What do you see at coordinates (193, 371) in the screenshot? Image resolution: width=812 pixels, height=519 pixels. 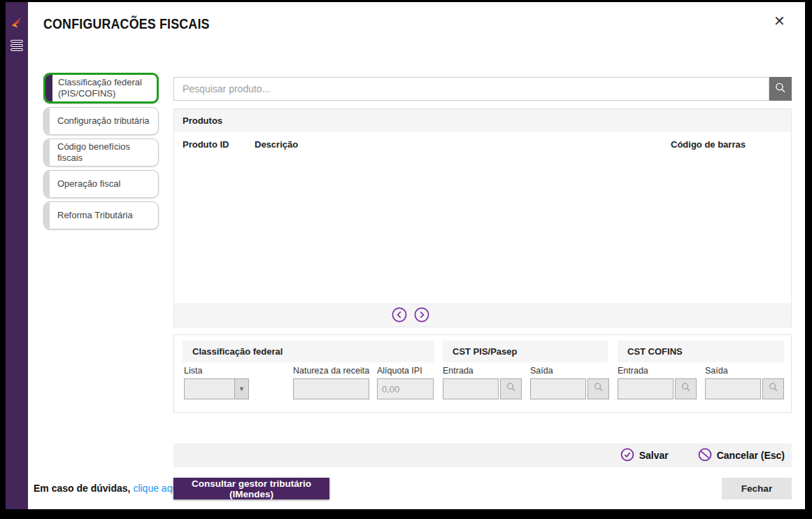 I see `lista-label: Lista` at bounding box center [193, 371].